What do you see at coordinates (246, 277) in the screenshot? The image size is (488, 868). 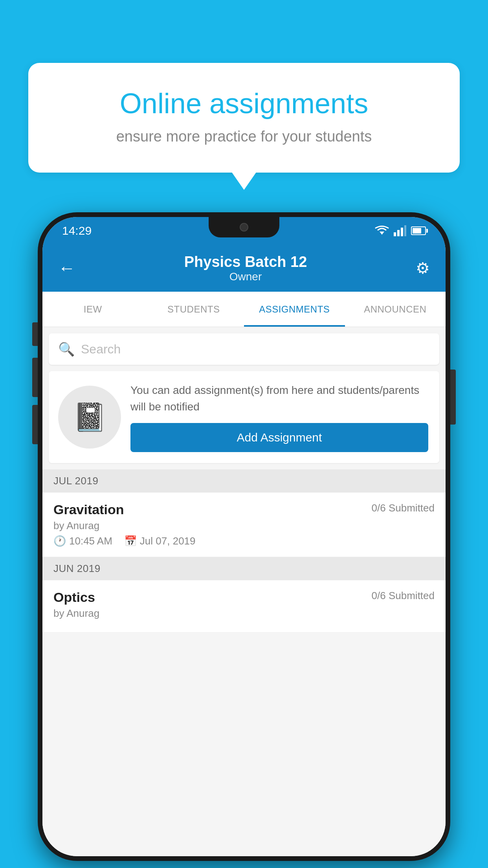 I see `app-bar-subtitle: Owner` at bounding box center [246, 277].